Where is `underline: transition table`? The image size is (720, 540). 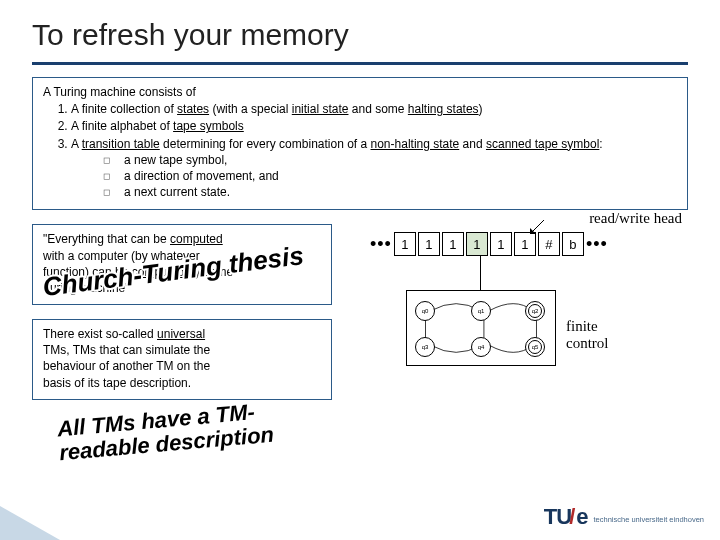 underline: transition table is located at coordinates (121, 144).